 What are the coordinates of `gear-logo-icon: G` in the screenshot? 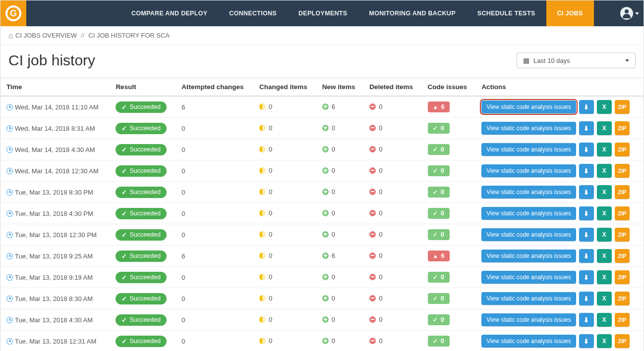 It's located at (13, 13).